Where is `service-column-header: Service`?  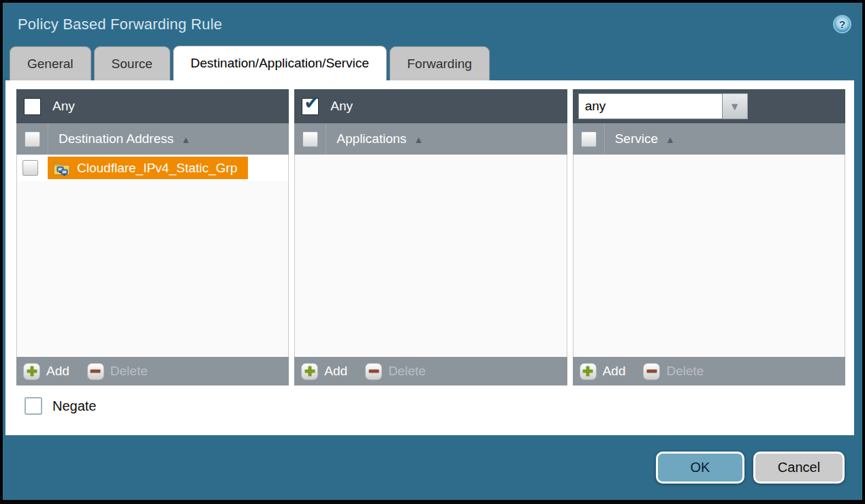
service-column-header: Service is located at coordinates (709, 139).